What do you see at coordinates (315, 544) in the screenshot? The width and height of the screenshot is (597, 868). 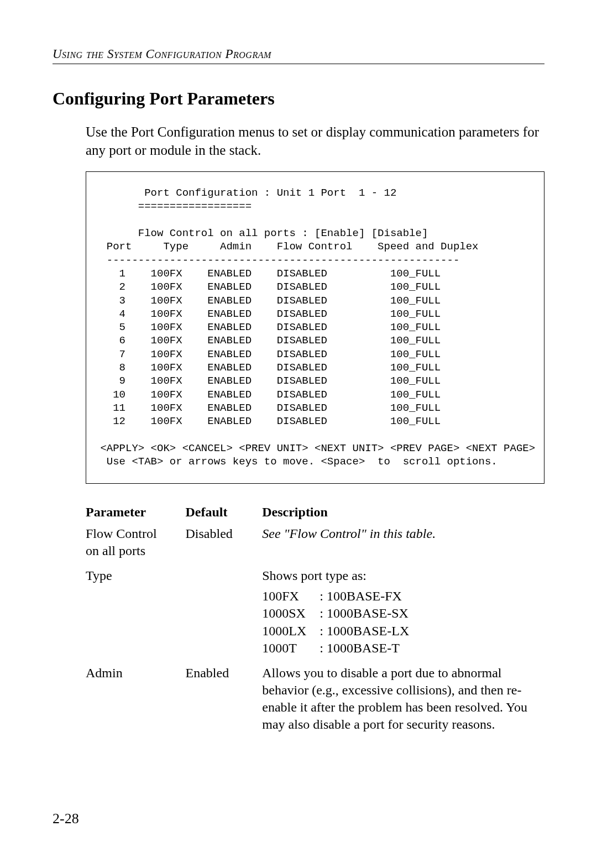 I see `table-row: Flow Control on all portsDisabledSee "Fl…` at bounding box center [315, 544].